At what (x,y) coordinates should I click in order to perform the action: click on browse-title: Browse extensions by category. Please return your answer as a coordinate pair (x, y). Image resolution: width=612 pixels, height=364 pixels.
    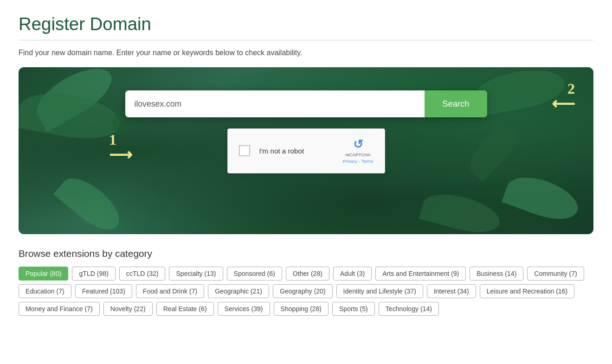
    Looking at the image, I should click on (306, 254).